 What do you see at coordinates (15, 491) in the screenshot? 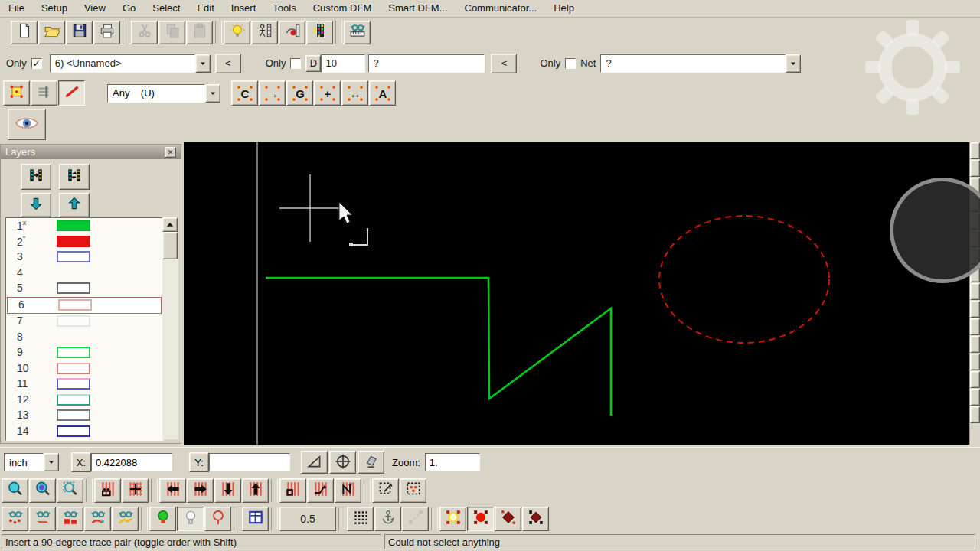
I see `zoom-window-button` at bounding box center [15, 491].